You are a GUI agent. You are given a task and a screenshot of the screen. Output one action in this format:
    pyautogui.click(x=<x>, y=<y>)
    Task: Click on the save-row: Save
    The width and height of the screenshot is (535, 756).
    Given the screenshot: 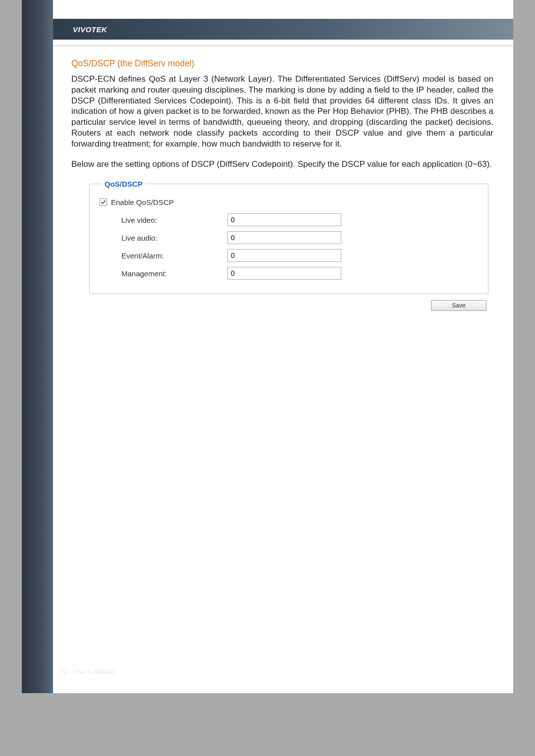 What is the action you would take?
    pyautogui.click(x=289, y=305)
    